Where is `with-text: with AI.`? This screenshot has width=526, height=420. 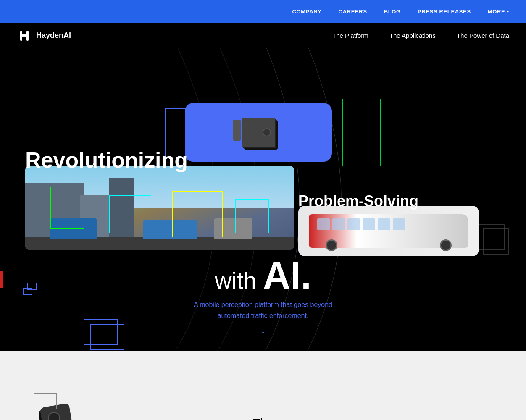 with-text: with AI. is located at coordinates (263, 281).